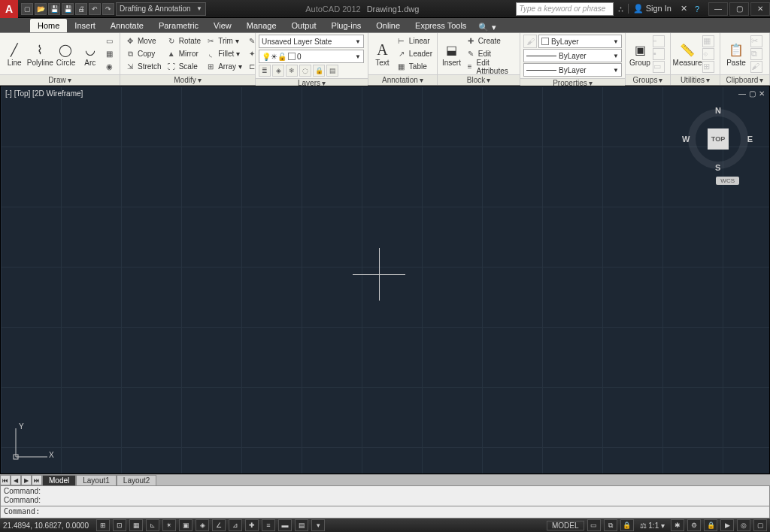  Describe the element at coordinates (659, 41) in the screenshot. I see `ungroup-button: ▫` at that location.